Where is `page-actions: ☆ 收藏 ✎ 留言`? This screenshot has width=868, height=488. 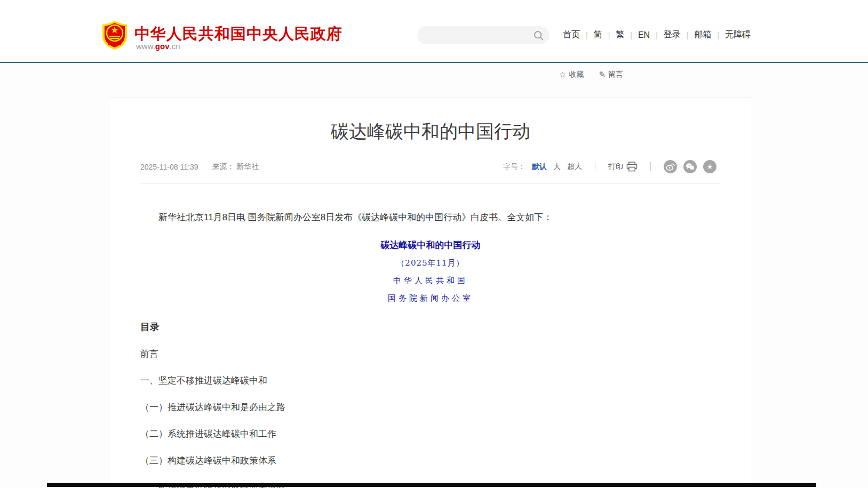 page-actions: ☆ 收藏 ✎ 留言 is located at coordinates (591, 75).